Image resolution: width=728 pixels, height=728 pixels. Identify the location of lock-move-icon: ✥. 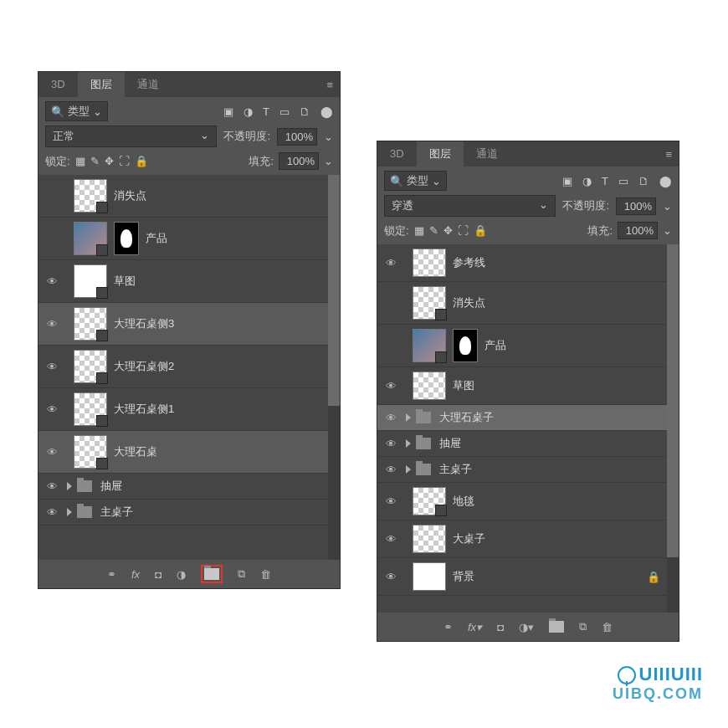
(109, 161).